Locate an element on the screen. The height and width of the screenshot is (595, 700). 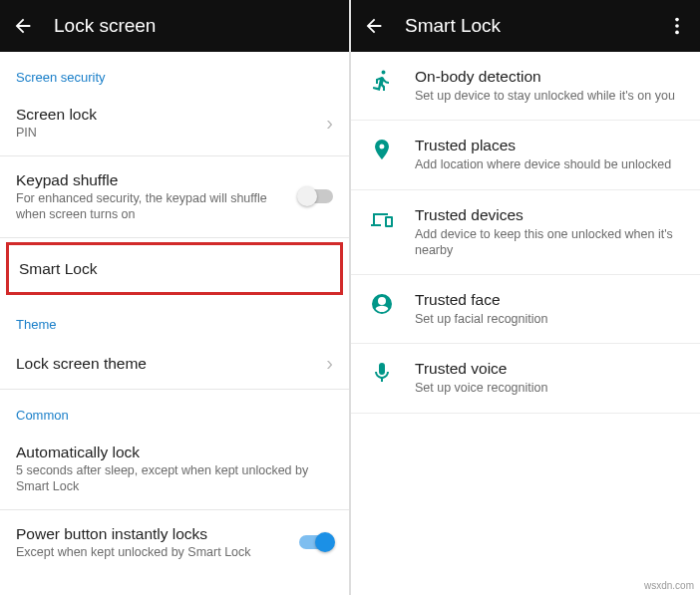
row-trusted-devices: Trusted devices Add device to keep this … is located at coordinates (525, 233).